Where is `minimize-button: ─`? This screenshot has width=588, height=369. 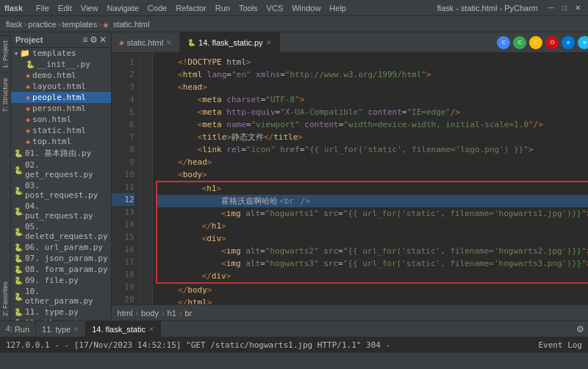 minimize-button: ─ is located at coordinates (551, 8).